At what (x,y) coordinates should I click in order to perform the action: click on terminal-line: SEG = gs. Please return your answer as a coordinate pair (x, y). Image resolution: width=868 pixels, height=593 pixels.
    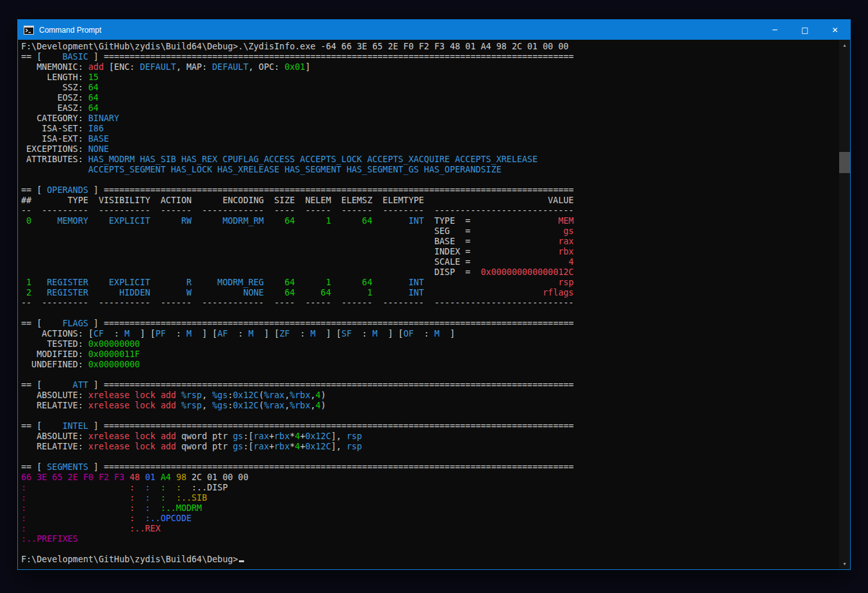
    Looking at the image, I should click on (429, 231).